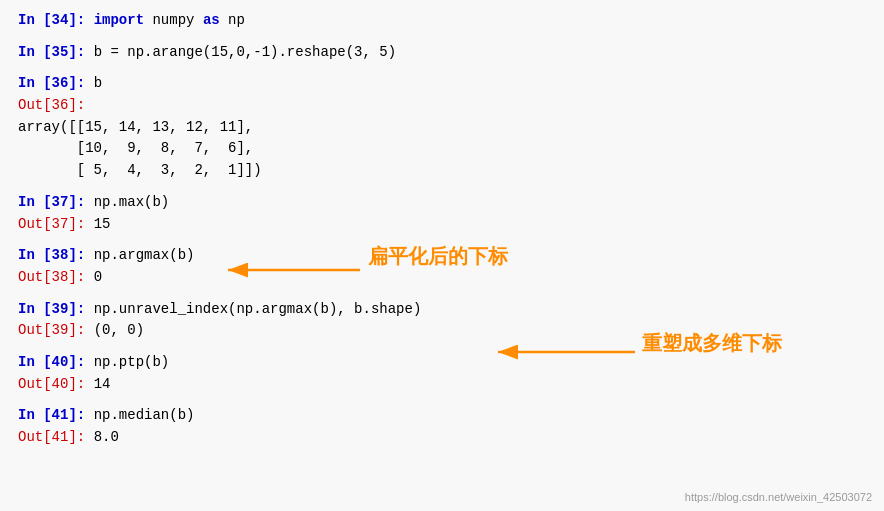 The height and width of the screenshot is (511, 884). What do you see at coordinates (80, 84) in the screenshot?
I see `prompt-in-36b: ]:` at bounding box center [80, 84].